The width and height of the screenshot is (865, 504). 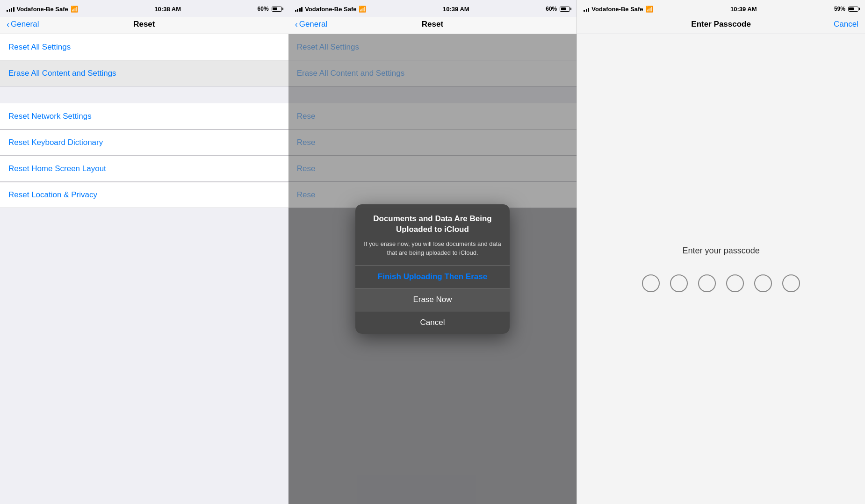 I want to click on reset-keyboard-cell: Reset Keyboard Dictionary, so click(x=144, y=143).